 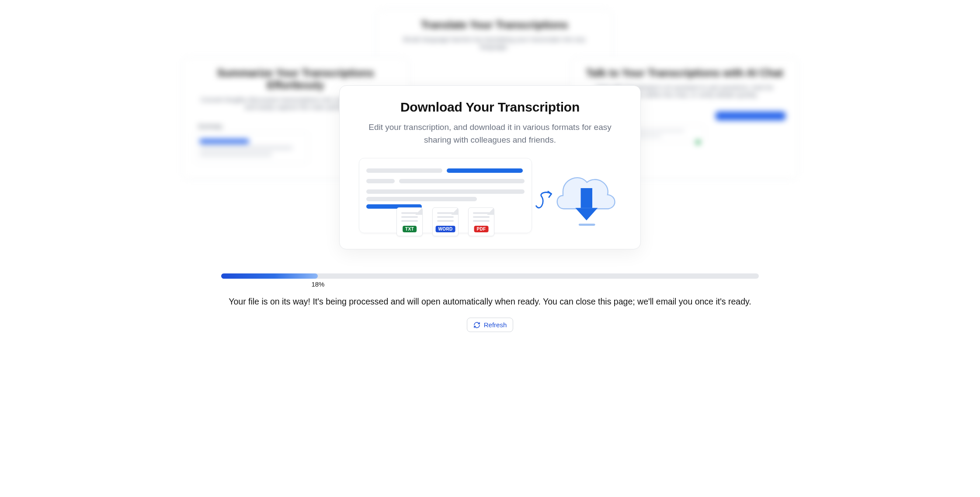 What do you see at coordinates (490, 325) in the screenshot?
I see `refresh-button: Refresh` at bounding box center [490, 325].